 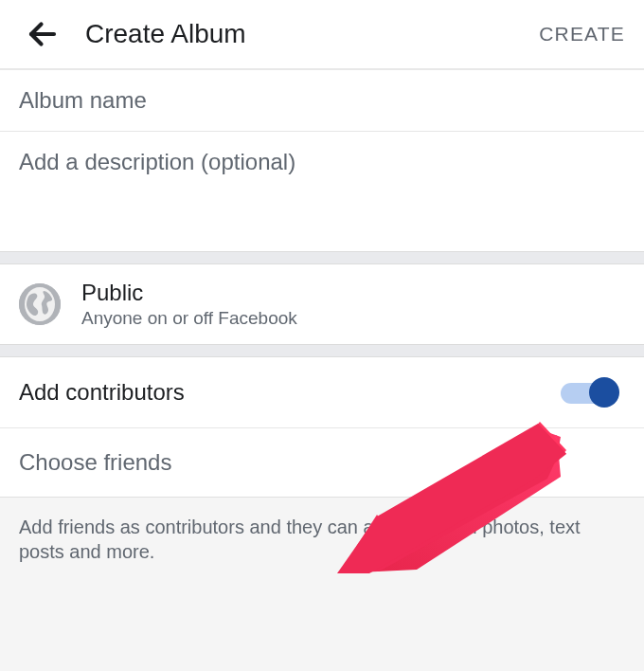 I want to click on contributors-toggle, so click(x=592, y=392).